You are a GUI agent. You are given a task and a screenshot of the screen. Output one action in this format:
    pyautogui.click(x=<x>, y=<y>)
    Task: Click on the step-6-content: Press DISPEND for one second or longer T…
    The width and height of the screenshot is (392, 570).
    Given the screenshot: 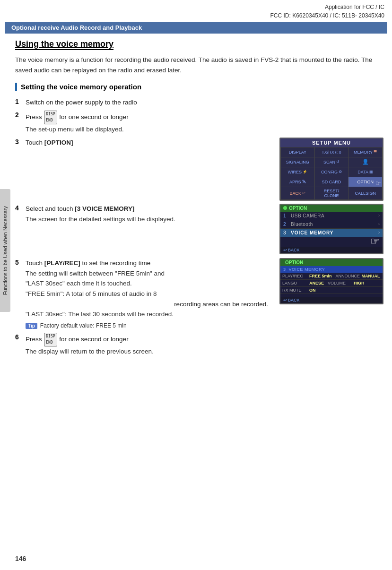 What is the action you would take?
    pyautogui.click(x=148, y=345)
    